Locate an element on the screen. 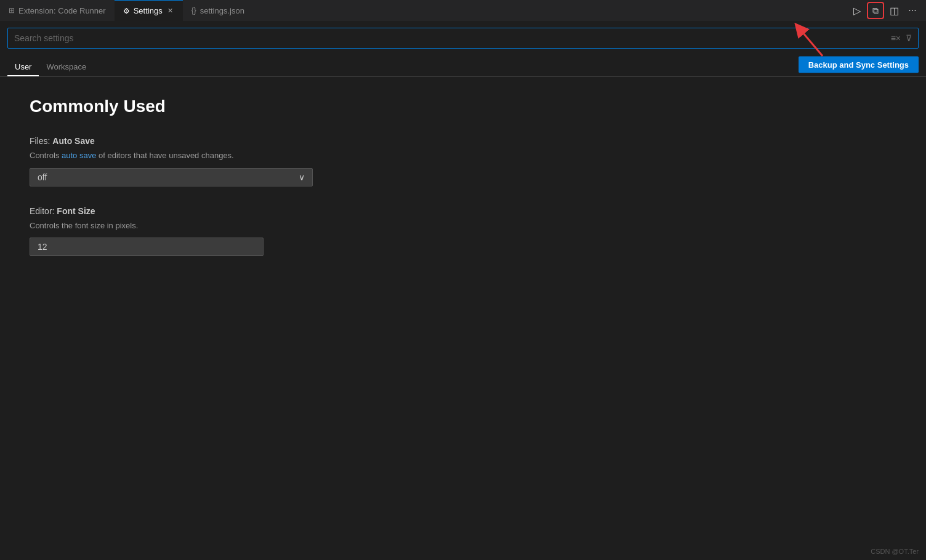 The image size is (926, 560). auto-save-value: off is located at coordinates (42, 177).